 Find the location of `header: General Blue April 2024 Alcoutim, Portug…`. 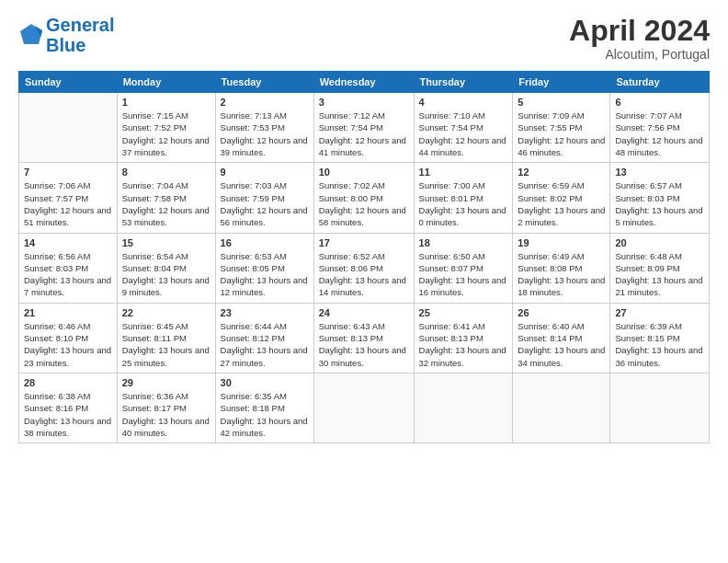

header: General Blue April 2024 Alcoutim, Portug… is located at coordinates (364, 39).